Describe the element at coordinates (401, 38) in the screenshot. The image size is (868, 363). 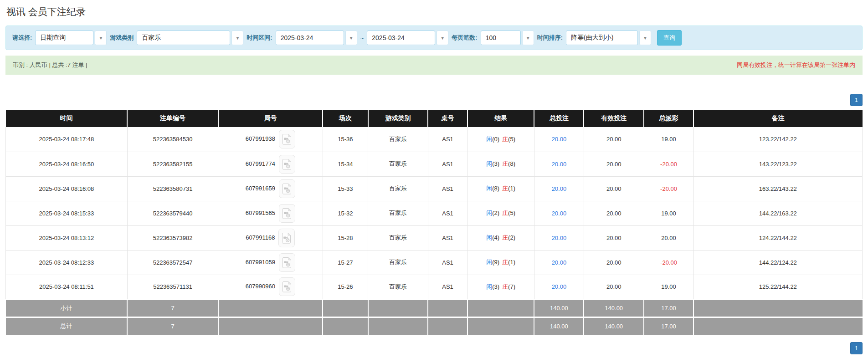
I see `date-to-value: 2025-03-24` at that location.